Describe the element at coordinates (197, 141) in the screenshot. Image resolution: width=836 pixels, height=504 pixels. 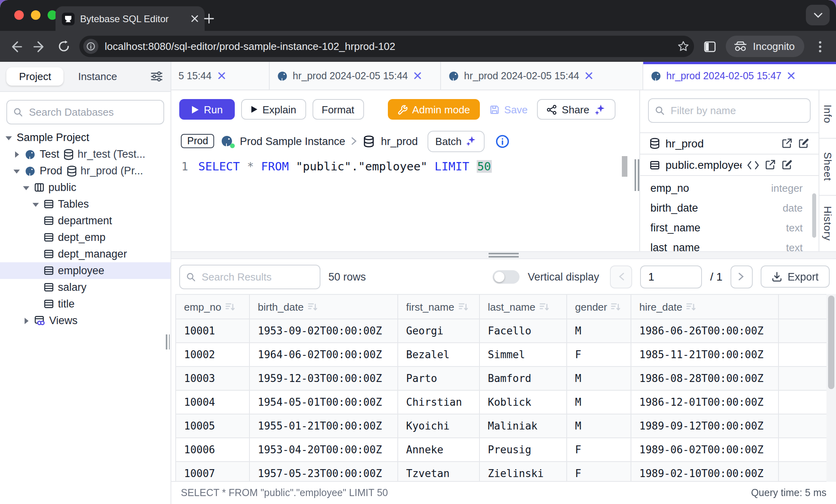
I see `environment-chip: Prod` at that location.